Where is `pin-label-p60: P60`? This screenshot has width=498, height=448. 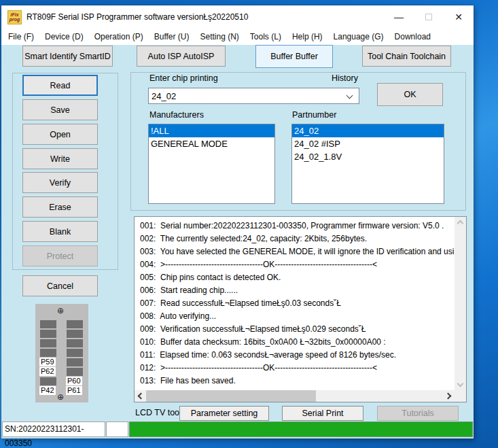
pin-label-p60: P60 is located at coordinates (74, 381).